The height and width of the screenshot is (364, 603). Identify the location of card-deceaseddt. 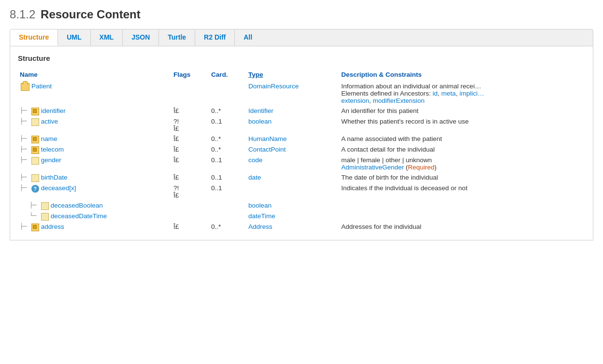
(228, 216).